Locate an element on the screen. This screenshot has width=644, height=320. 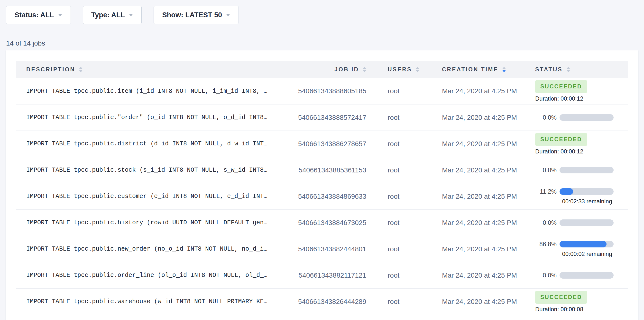
table-row: IMPORT TABLE tpcc.public.history (rowid … is located at coordinates (322, 223).